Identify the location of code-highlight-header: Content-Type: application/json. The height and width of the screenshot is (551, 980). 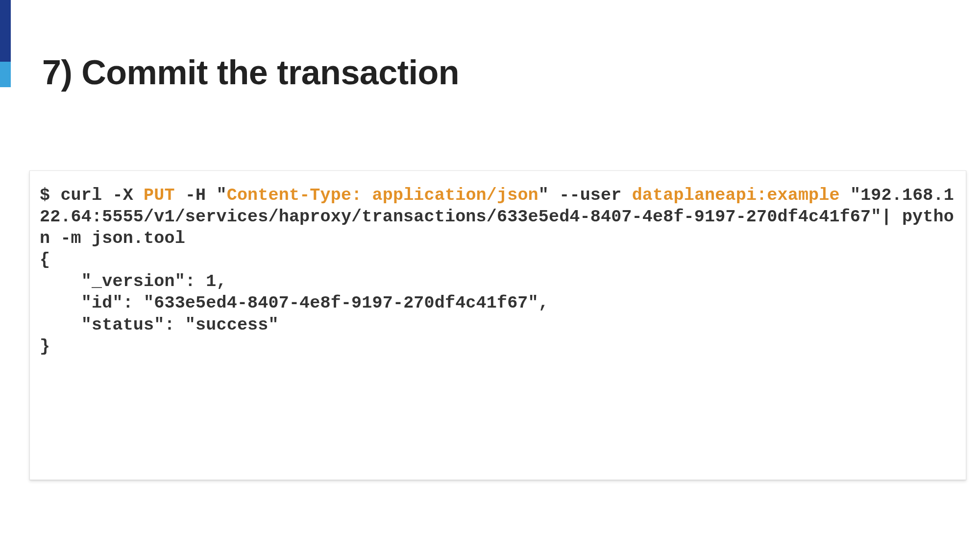
(383, 195).